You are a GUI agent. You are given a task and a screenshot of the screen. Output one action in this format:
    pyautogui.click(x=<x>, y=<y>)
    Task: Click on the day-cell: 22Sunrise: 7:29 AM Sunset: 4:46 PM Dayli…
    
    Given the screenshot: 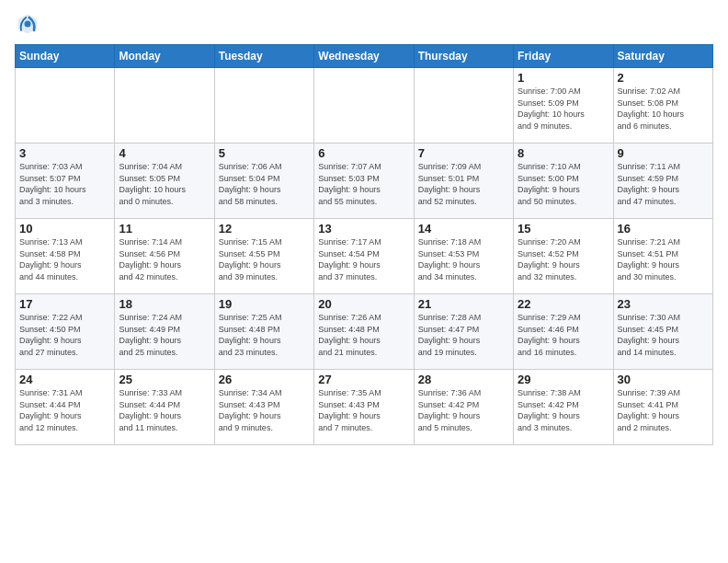 What is the action you would take?
    pyautogui.click(x=563, y=332)
    